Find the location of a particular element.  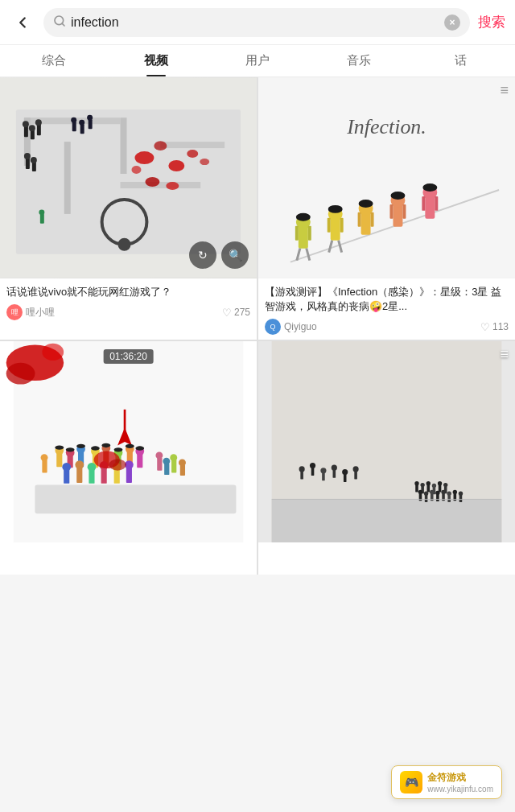

watermark-text: 金符游戏 www.yikajinfu.com is located at coordinates (460, 782).